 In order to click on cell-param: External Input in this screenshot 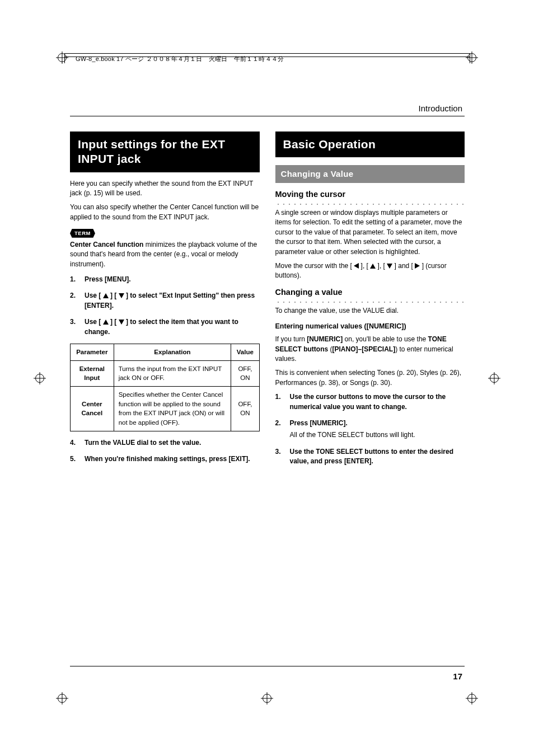, I will do `click(92, 373)`.